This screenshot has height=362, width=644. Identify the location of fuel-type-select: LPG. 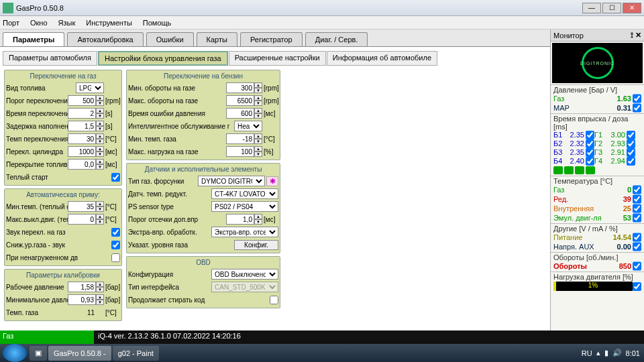
(90, 88).